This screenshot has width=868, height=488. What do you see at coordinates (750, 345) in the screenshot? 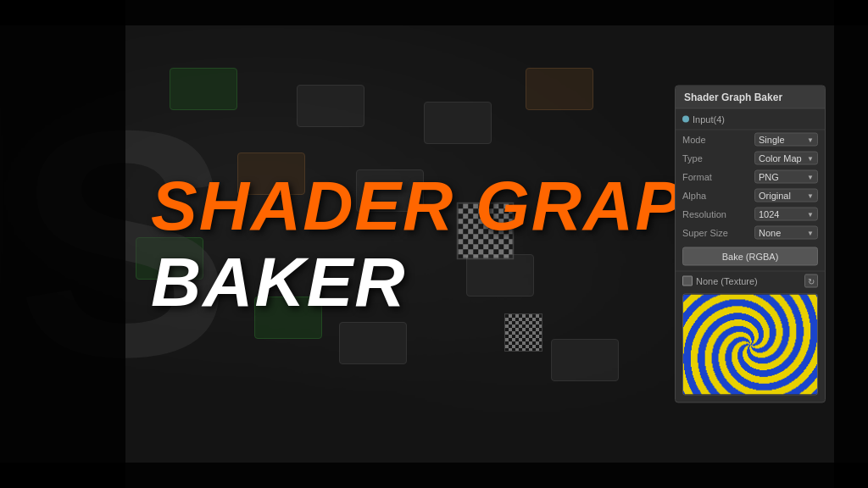
I see `swirl-canvas` at bounding box center [750, 345].